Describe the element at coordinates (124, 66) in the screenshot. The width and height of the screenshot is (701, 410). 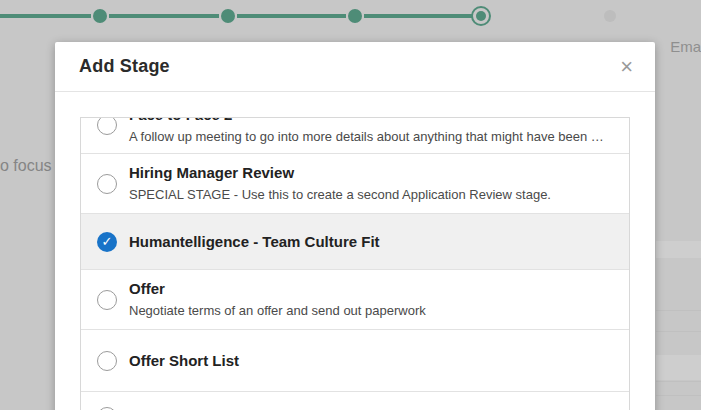
I see `modal-title: Add Stage` at that location.